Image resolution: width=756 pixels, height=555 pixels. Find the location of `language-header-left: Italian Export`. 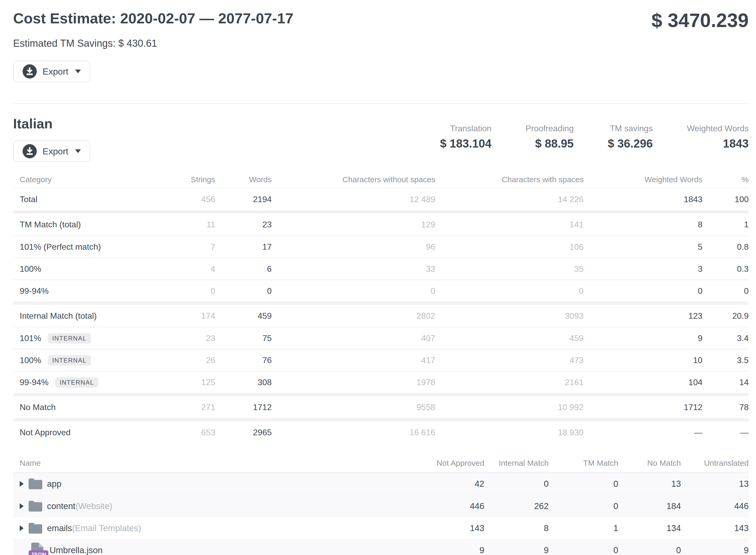

language-header-left: Italian Export is located at coordinates (52, 139).